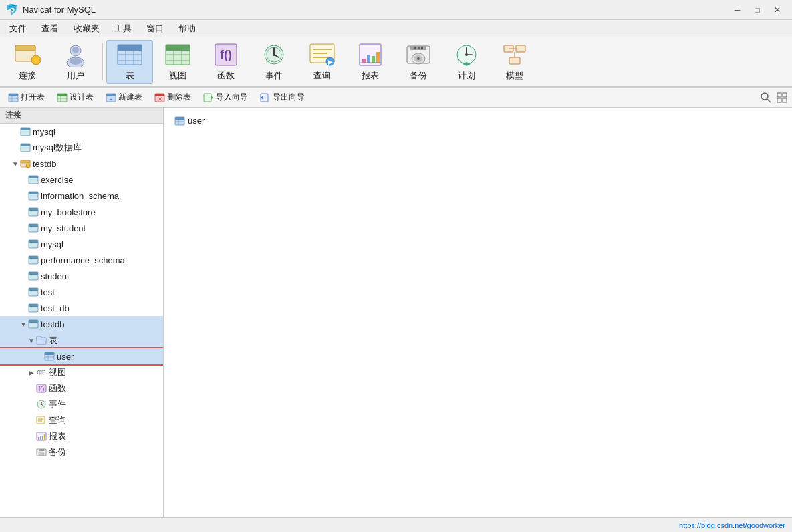 This screenshot has height=532, width=792. What do you see at coordinates (41, 436) in the screenshot?
I see `reports-folder-icon` at bounding box center [41, 436].